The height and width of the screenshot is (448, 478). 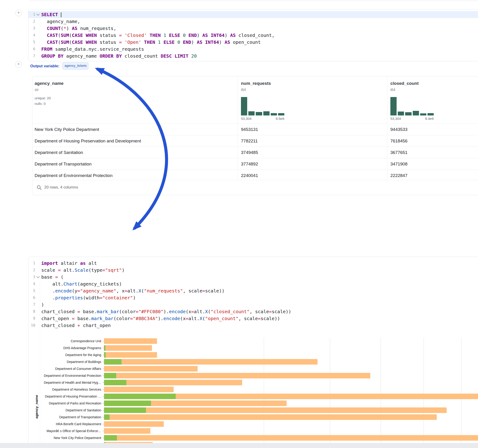 What do you see at coordinates (243, 90) in the screenshot?
I see `column-type: i64` at bounding box center [243, 90].